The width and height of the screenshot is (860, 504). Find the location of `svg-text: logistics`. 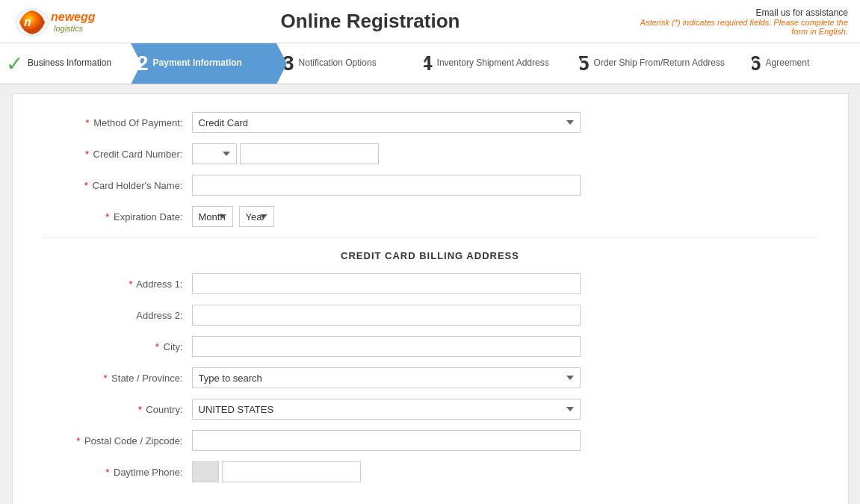

svg-text: logistics is located at coordinates (69, 28).